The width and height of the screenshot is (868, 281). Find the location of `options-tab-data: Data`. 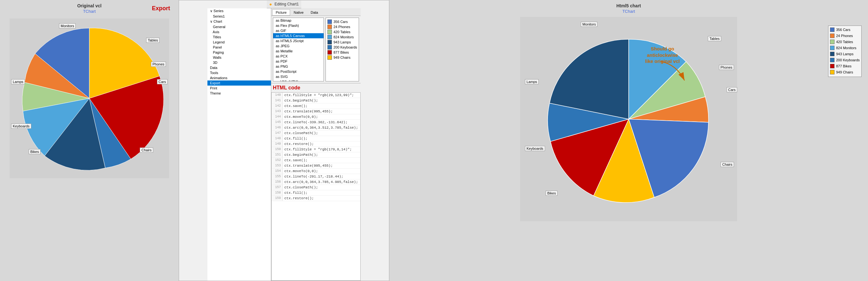

options-tab-data: Data is located at coordinates (314, 12).